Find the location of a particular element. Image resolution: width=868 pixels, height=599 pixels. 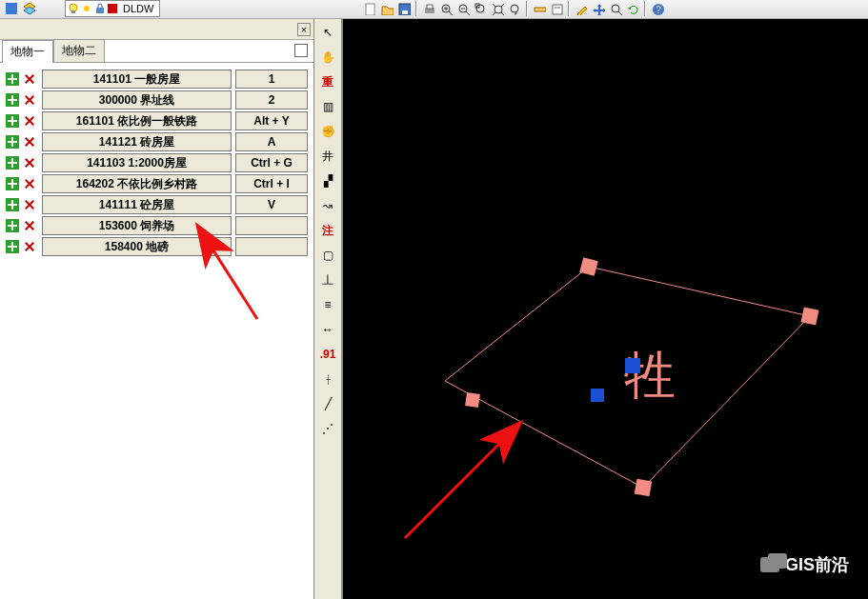

note-icon is located at coordinates (556, 9).